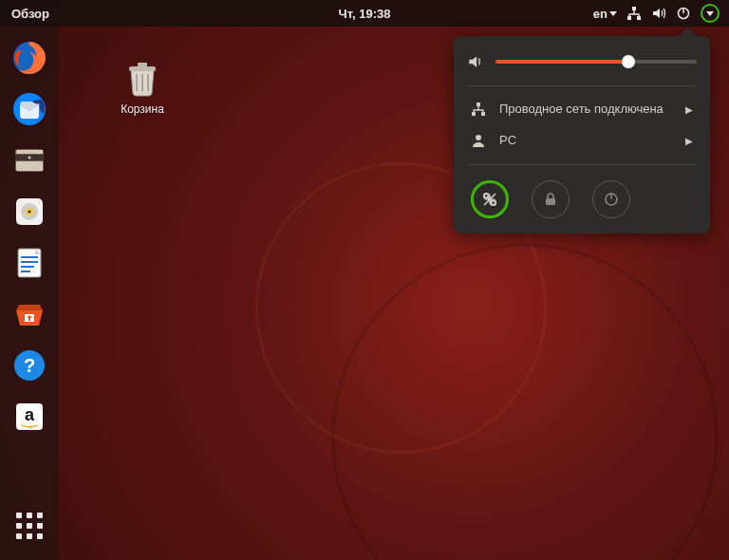 The width and height of the screenshot is (729, 560). What do you see at coordinates (30, 415) in the screenshot?
I see `svg-text: a` at bounding box center [30, 415].